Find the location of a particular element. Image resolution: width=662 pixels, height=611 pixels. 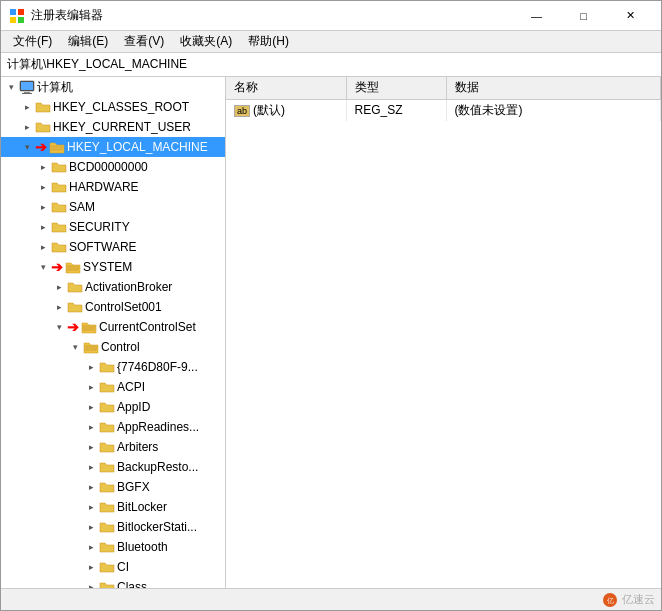

expand-btn-appreadiness: ▸ is located at coordinates (91, 427).